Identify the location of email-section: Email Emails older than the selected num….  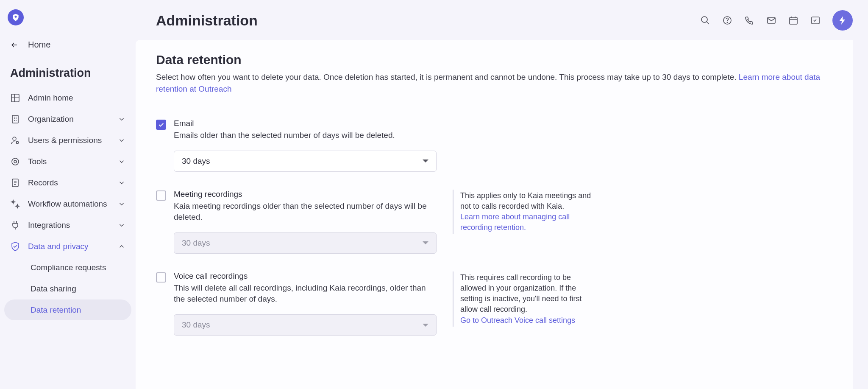
(494, 145).